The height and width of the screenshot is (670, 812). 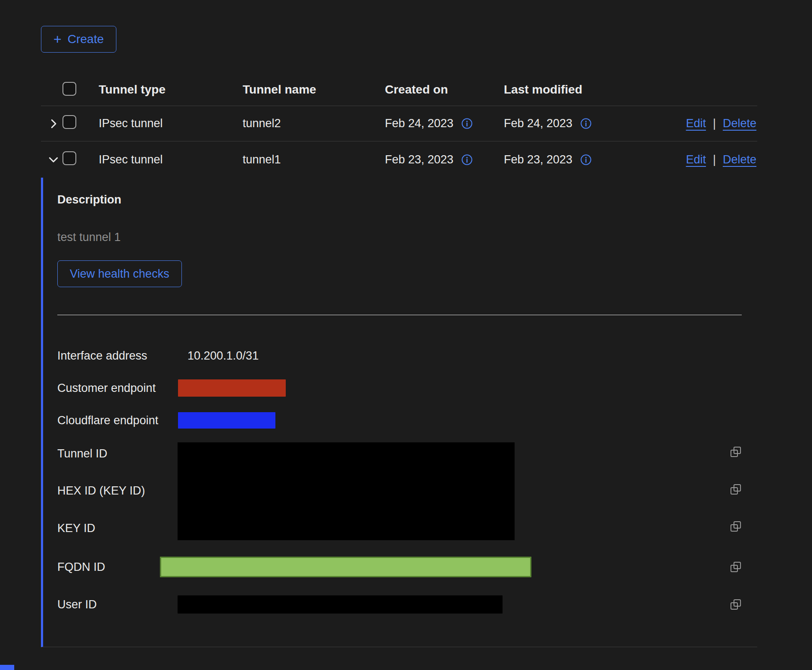 What do you see at coordinates (7, 667) in the screenshot?
I see `blue-corner-strip` at bounding box center [7, 667].